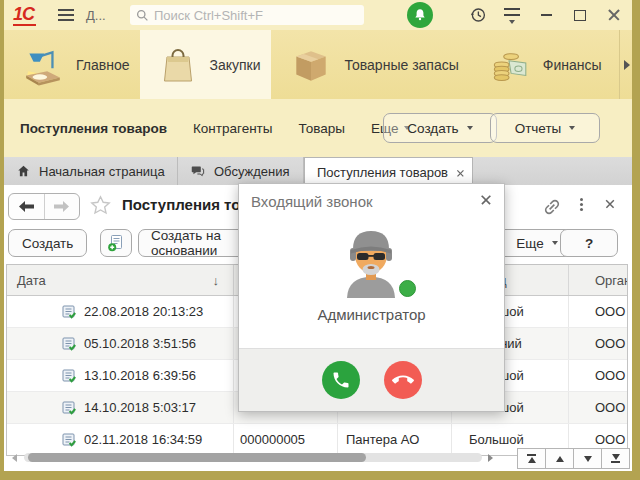 The width and height of the screenshot is (640, 480). Describe the element at coordinates (208, 16) in the screenshot. I see `search-placeholder: Поиск Ctrl+Shift+F` at that location.